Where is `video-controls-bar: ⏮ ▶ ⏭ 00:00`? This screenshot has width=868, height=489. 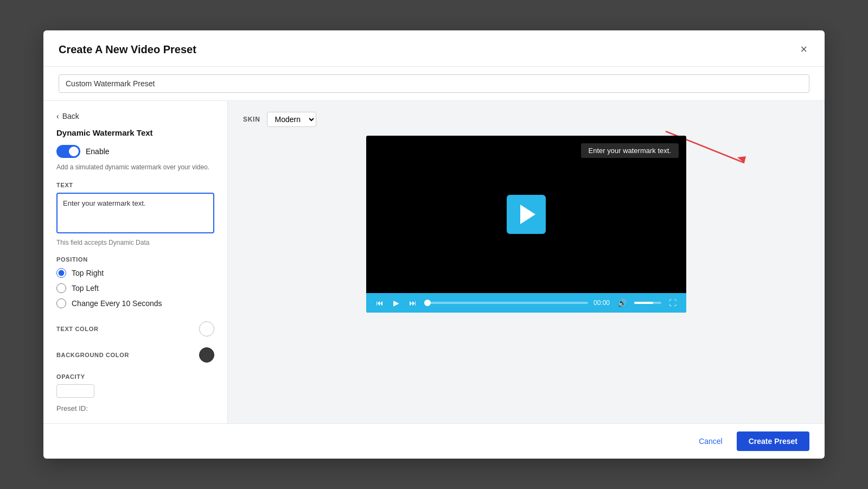
video-controls-bar: ⏮ ▶ ⏭ 00:00 is located at coordinates (526, 303).